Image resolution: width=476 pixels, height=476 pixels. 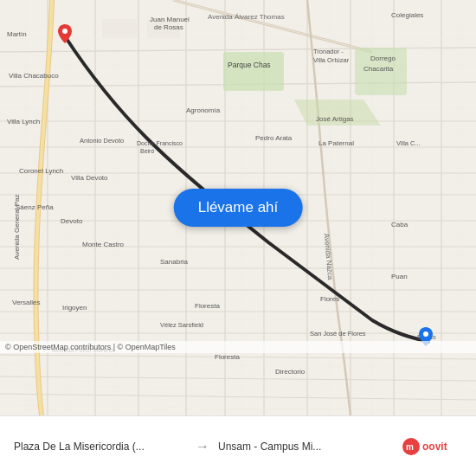 What do you see at coordinates (331, 61) in the screenshot?
I see `svg-text: Villa Ortúzar` at bounding box center [331, 61].